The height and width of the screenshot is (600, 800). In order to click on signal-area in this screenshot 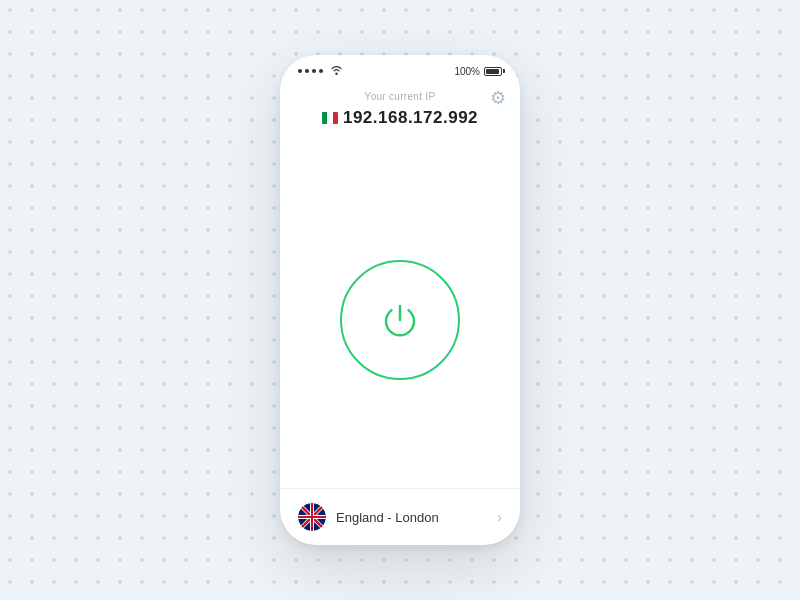, I will do `click(320, 71)`.